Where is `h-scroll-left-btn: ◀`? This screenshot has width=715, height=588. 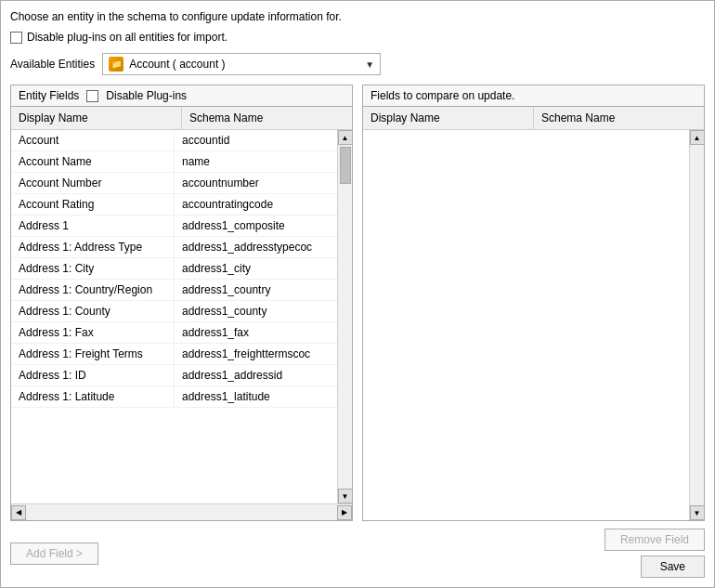
h-scroll-left-btn: ◀ is located at coordinates (19, 513).